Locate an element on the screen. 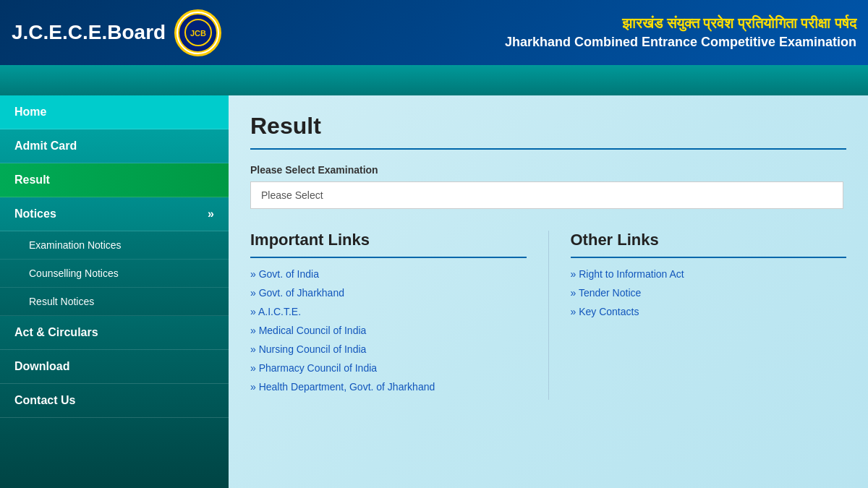  select-label: Please Select Examination is located at coordinates (548, 170).